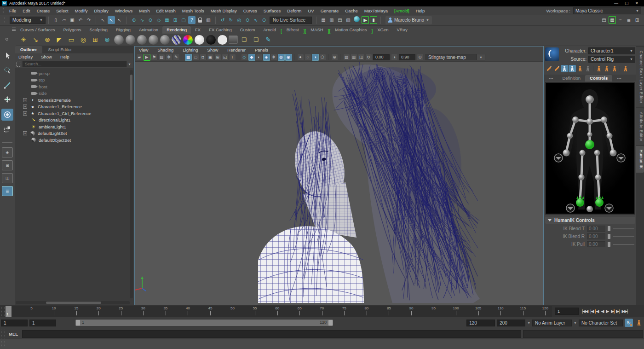  What do you see at coordinates (74, 121) in the screenshot?
I see `outliner-item-directionallight1: ↘directionalLight1` at bounding box center [74, 121].